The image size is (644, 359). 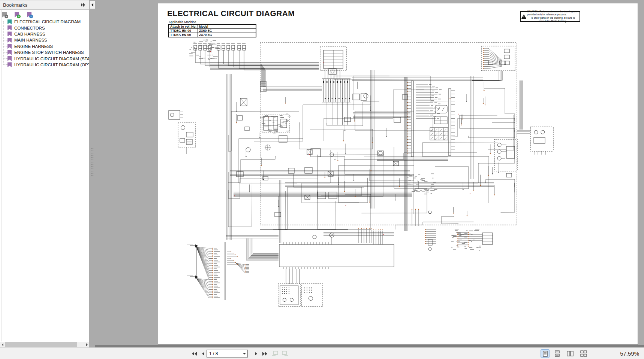 What do you see at coordinates (44, 46) in the screenshot?
I see `bookmark-item-engine-harness: ENGINE HARNESS` at bounding box center [44, 46].